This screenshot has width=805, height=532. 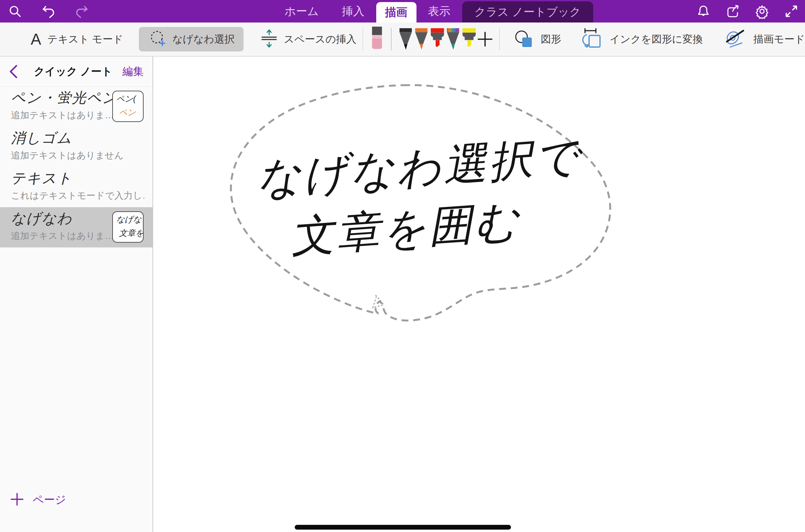 What do you see at coordinates (735, 39) in the screenshot?
I see `draw-mode-icon` at bounding box center [735, 39].